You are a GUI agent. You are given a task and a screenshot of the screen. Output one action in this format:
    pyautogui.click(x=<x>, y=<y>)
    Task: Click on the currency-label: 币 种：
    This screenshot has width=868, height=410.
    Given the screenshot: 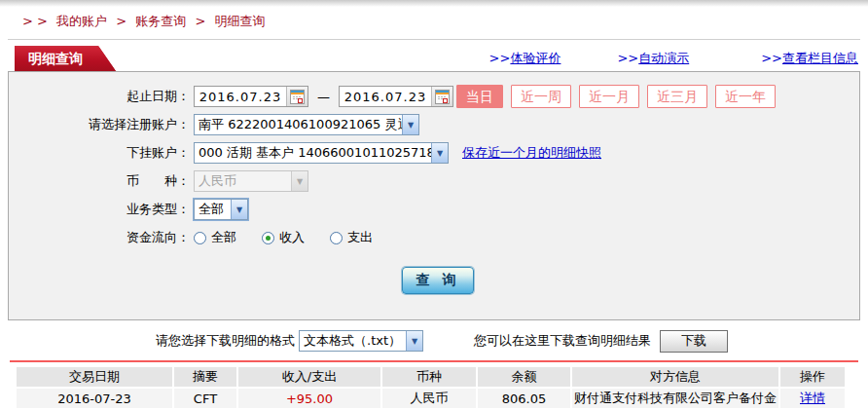 What is the action you would take?
    pyautogui.click(x=101, y=181)
    